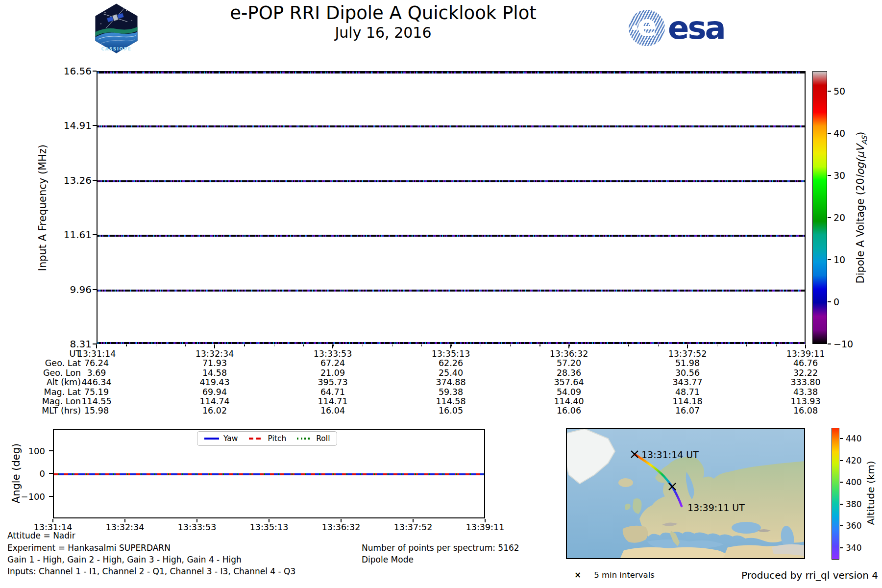 This screenshot has width=882, height=588. I want to click on time-tick-label: 13:33:53, so click(197, 527).